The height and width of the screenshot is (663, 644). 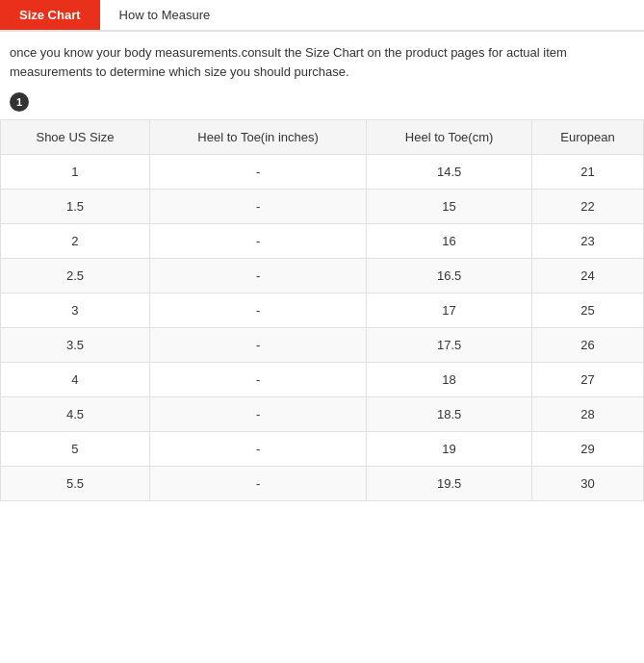 I want to click on table-header-row: Shoe US Size Heel to Toe(in inches) Heel…, so click(x=322, y=138).